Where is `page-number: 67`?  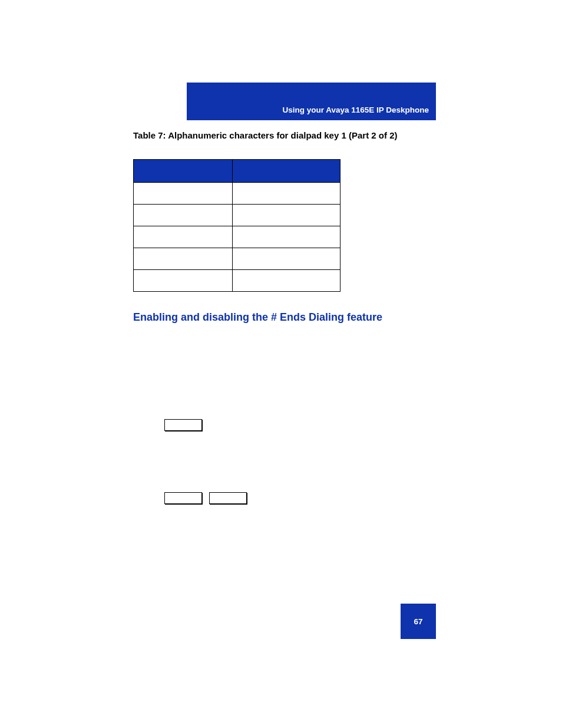 page-number: 67 is located at coordinates (418, 621).